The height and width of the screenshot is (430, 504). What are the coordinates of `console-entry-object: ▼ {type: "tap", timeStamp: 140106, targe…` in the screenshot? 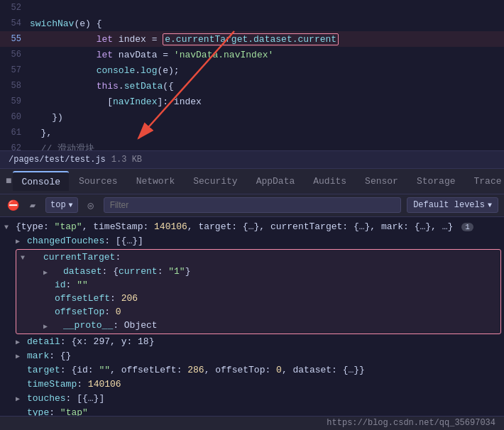 It's located at (252, 227).